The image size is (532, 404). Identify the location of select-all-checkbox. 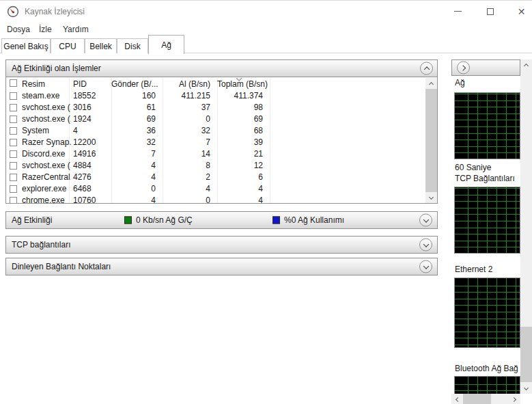
(14, 83).